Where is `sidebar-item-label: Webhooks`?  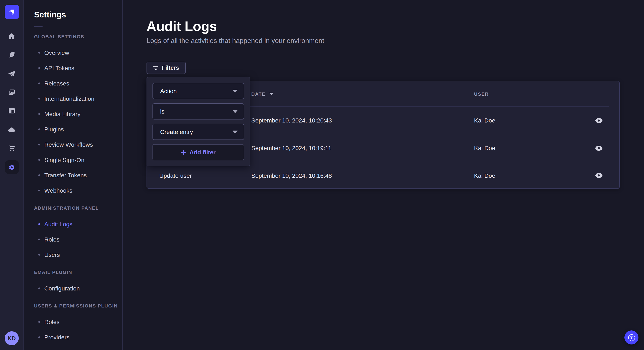
sidebar-item-label: Webhooks is located at coordinates (58, 191).